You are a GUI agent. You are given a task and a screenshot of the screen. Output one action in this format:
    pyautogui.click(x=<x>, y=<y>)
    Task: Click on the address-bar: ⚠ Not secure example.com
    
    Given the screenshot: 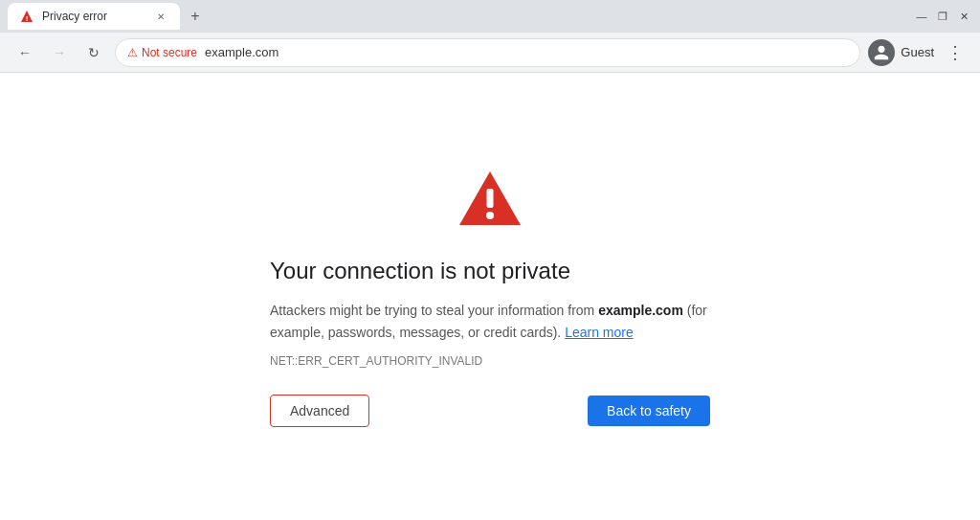 What is the action you would take?
    pyautogui.click(x=488, y=53)
    